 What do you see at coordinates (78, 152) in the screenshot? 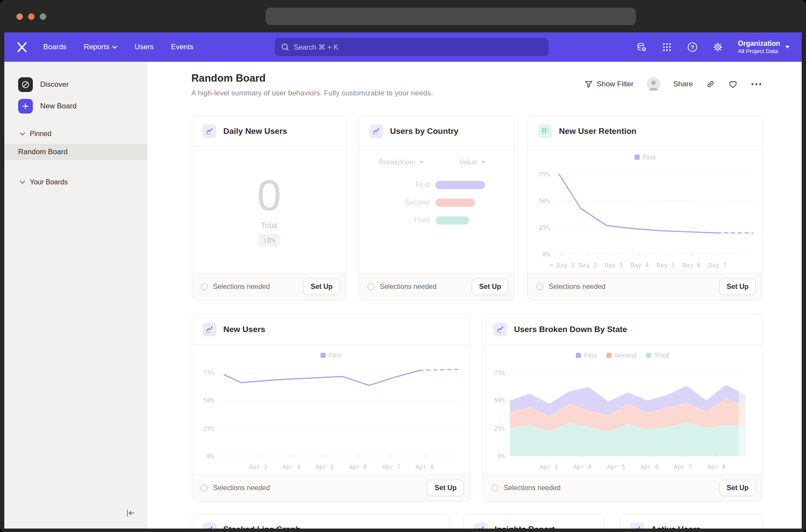
I see `sidebar-item-random-board: Random Board` at bounding box center [78, 152].